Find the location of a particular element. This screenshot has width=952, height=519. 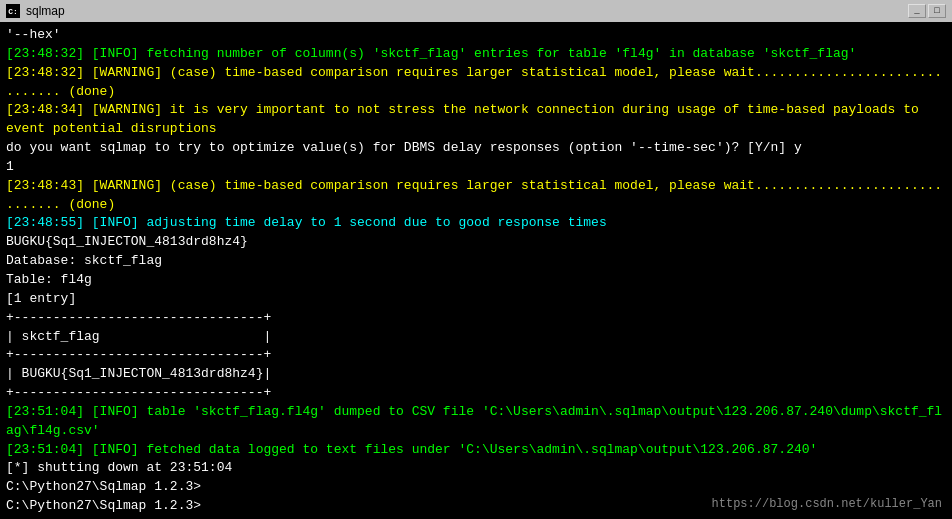

terminal-line: ag\fl4g.csv' is located at coordinates (476, 432).